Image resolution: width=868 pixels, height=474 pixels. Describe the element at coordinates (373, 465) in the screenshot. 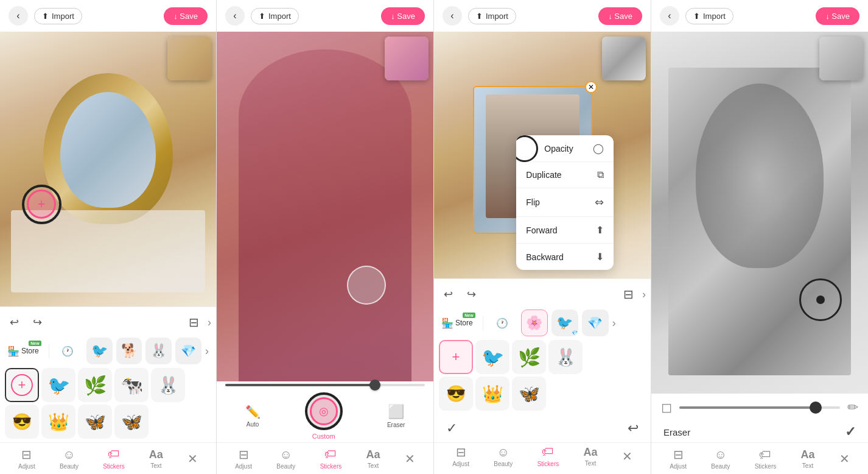

I see `text-label-2: Text` at that location.